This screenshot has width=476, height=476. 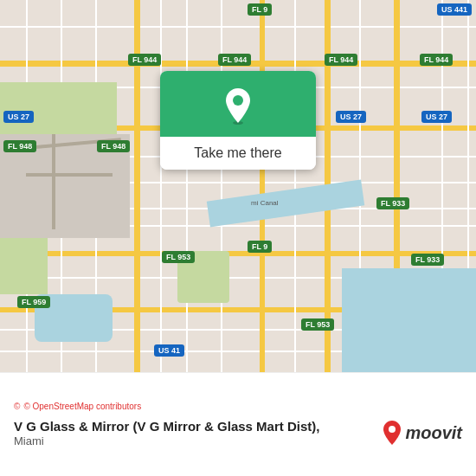 I want to click on attribution-text: © OpenStreetMap contributors, so click(x=82, y=407).